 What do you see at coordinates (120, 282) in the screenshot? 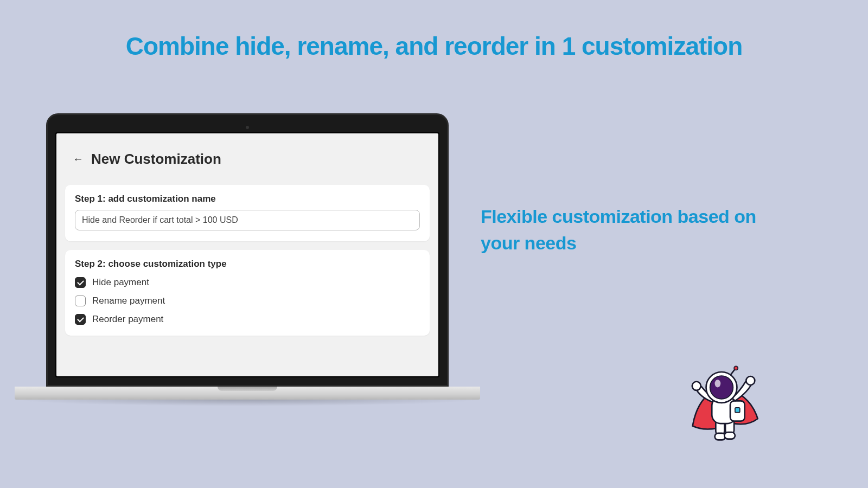
I see `checkbox-label: Hide payment` at bounding box center [120, 282].